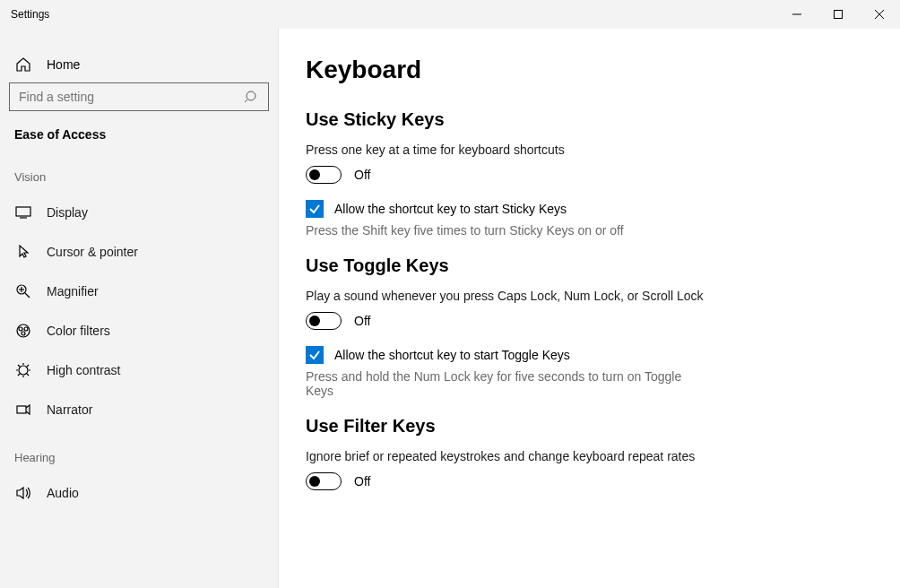  What do you see at coordinates (79, 331) in the screenshot?
I see `sidebar-item-label: Color filters` at bounding box center [79, 331].